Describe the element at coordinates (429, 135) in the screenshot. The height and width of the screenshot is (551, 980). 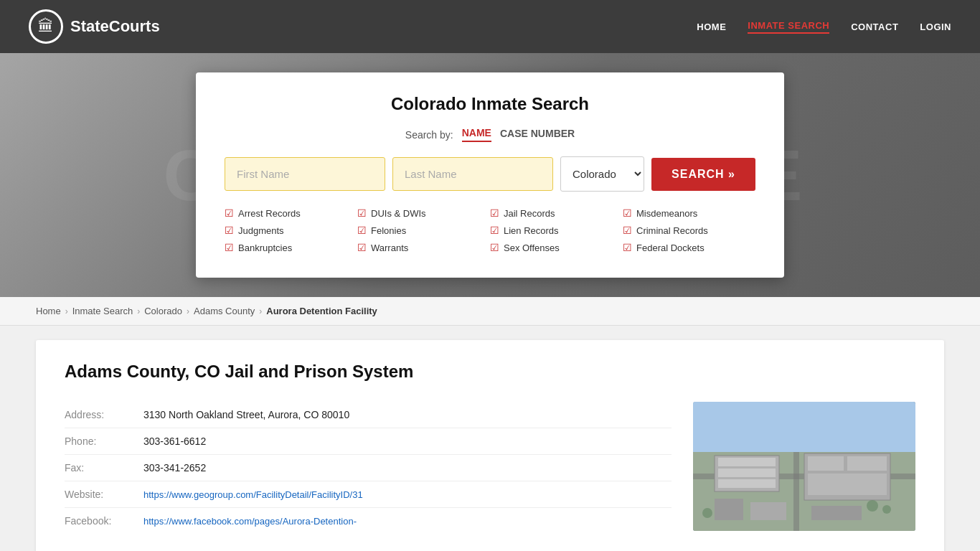
I see `search-by-label: Search by:` at that location.